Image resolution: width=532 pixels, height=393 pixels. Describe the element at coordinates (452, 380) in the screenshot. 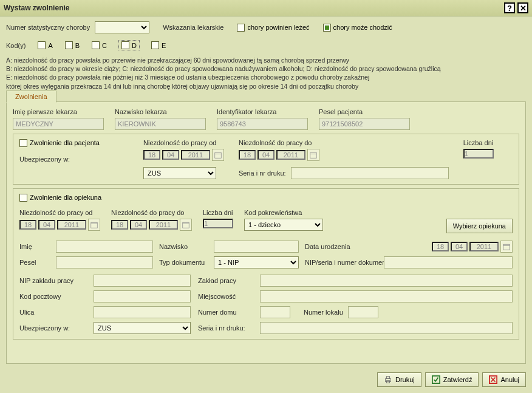

I see `confirm-button: Zatwierdź` at that location.